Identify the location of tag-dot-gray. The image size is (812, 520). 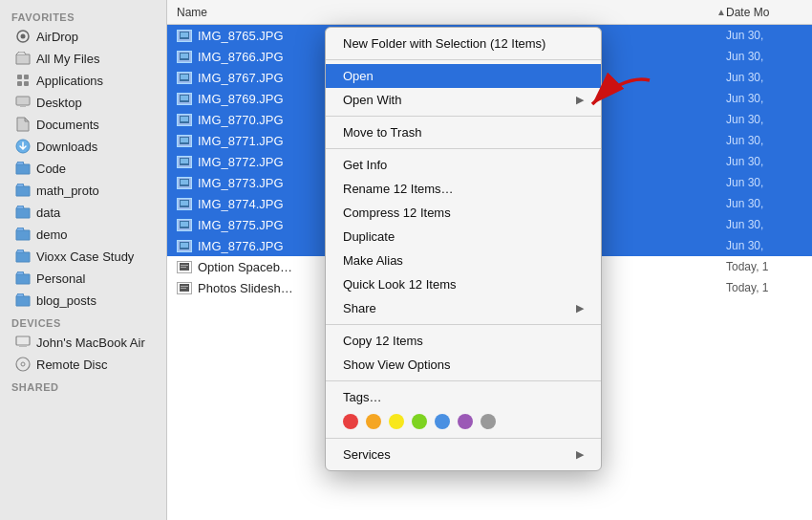
(488, 422).